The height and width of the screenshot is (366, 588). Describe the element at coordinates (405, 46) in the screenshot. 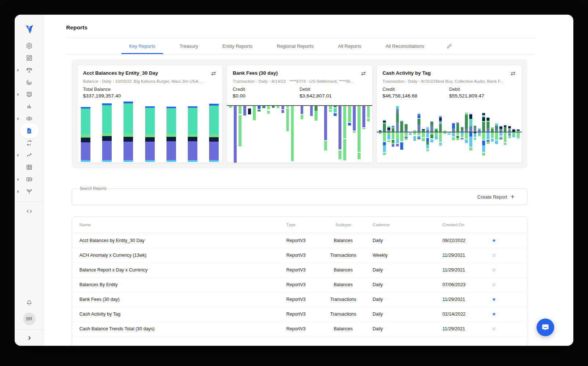

I see `tab-all-reconciliations: All Reconciliations` at that location.